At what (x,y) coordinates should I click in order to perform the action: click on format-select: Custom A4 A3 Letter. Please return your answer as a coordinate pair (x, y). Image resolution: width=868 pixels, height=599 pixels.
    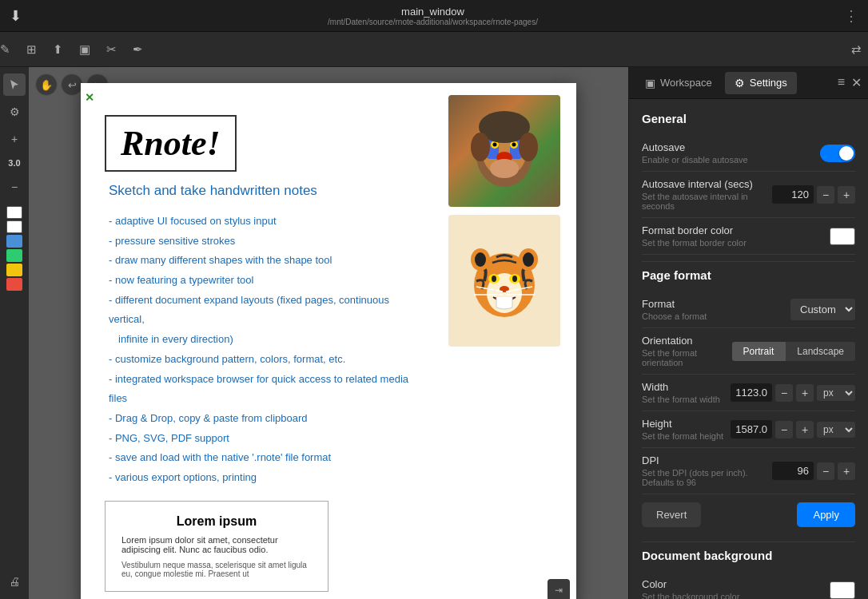
    Looking at the image, I should click on (823, 310).